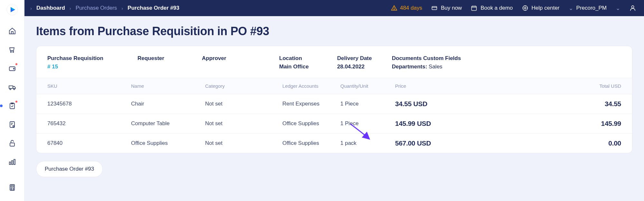 The width and height of the screenshot is (644, 201). Describe the element at coordinates (507, 58) in the screenshot. I see `summary-label: Documents Custom Fields` at that location.